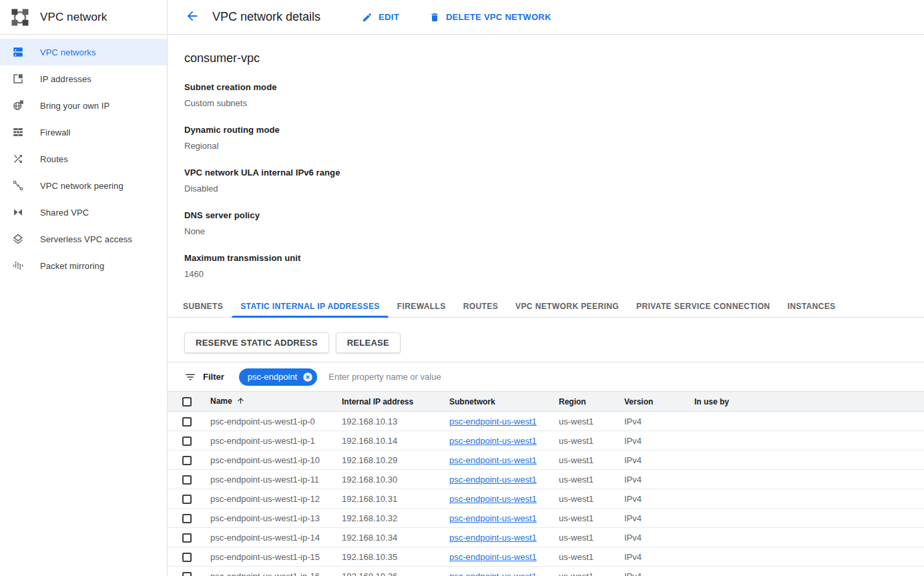  What do you see at coordinates (83, 132) in the screenshot?
I see `sidebar-item-firewall: Firewall` at bounding box center [83, 132].